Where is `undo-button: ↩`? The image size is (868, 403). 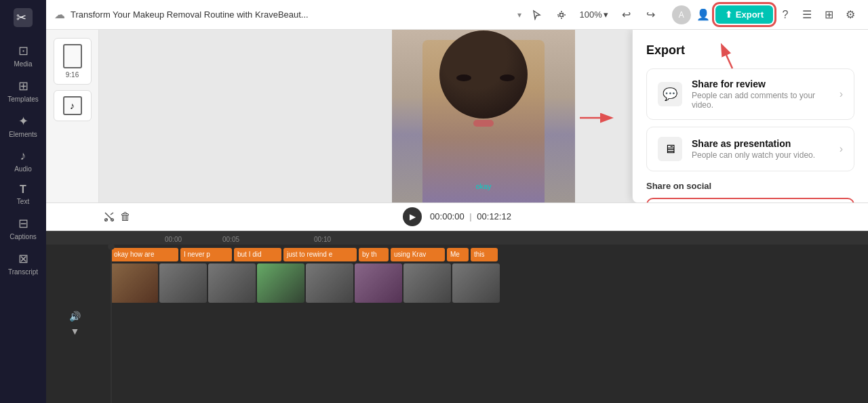 undo-button: ↩ is located at coordinates (627, 15).